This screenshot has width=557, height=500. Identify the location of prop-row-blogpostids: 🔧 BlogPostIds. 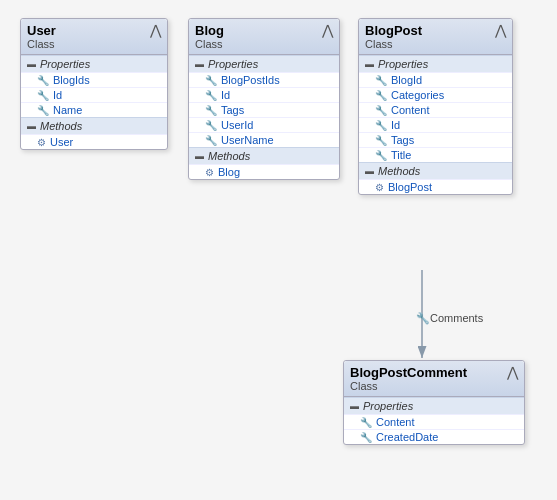
(264, 80).